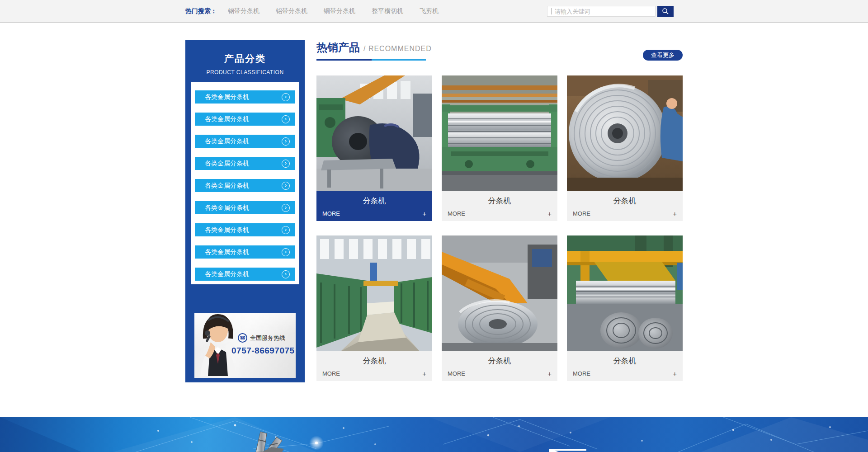 This screenshot has width=868, height=452. Describe the element at coordinates (245, 97) in the screenshot. I see `sidebar-item-category-1: 各类金属分条机›` at that location.